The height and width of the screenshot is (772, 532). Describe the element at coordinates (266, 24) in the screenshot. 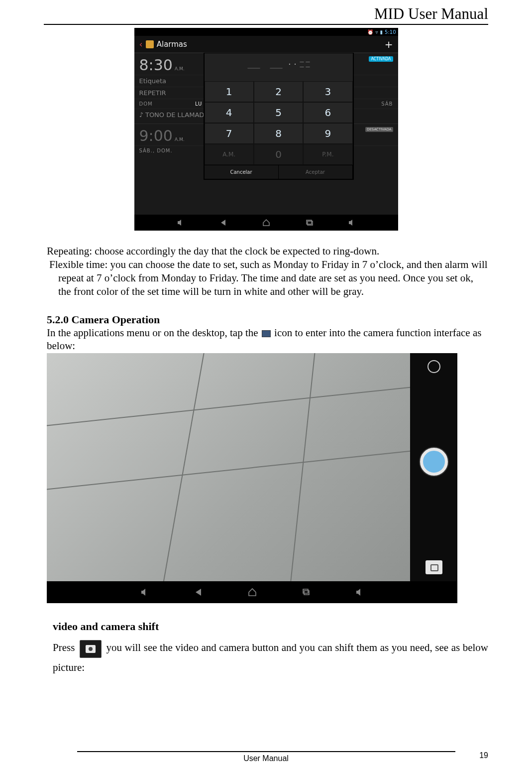

I see `header-rule` at that location.